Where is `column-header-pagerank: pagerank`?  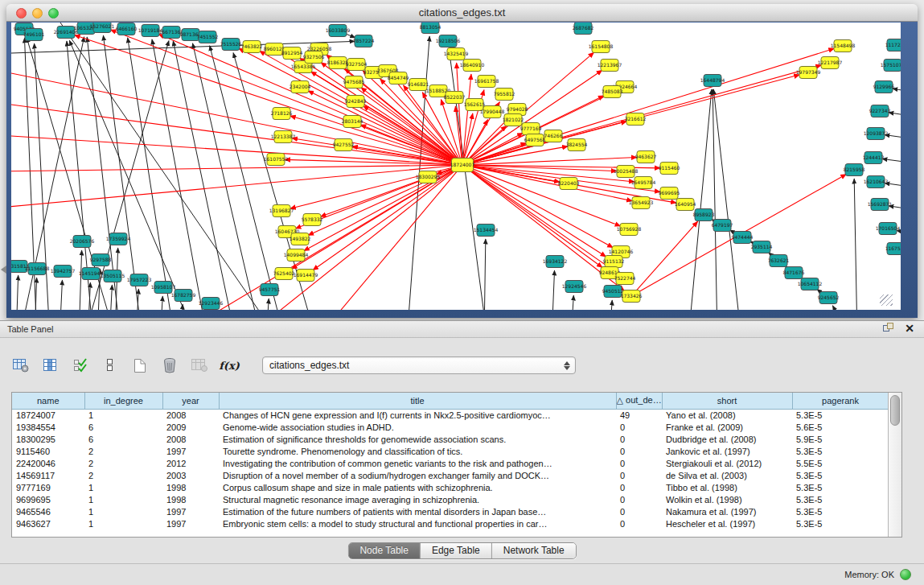 column-header-pagerank: pagerank is located at coordinates (840, 401).